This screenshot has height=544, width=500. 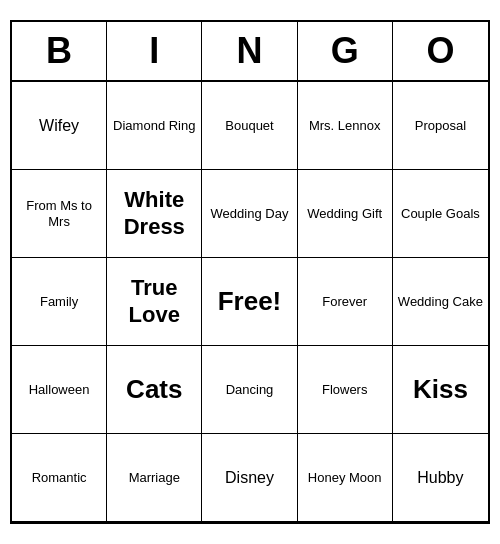 What do you see at coordinates (250, 214) in the screenshot?
I see `cell-label: Wedding Day` at bounding box center [250, 214].